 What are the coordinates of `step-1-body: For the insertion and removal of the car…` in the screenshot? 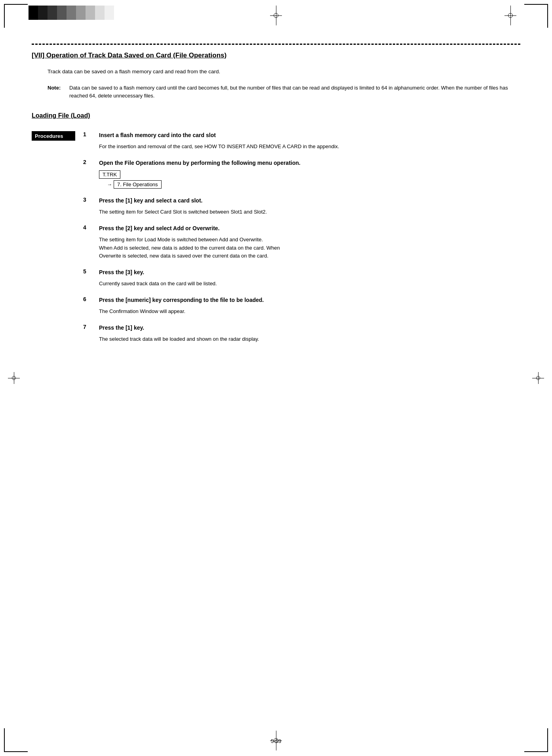 It's located at (310, 147).